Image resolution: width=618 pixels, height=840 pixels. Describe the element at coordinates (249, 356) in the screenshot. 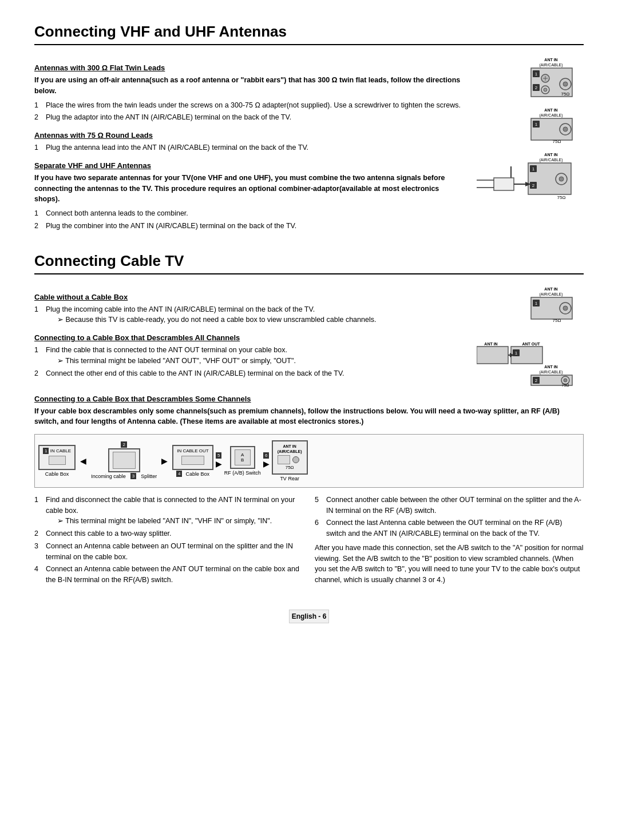

I see `list-item: 1 Find the cable that is connected to th…` at that location.